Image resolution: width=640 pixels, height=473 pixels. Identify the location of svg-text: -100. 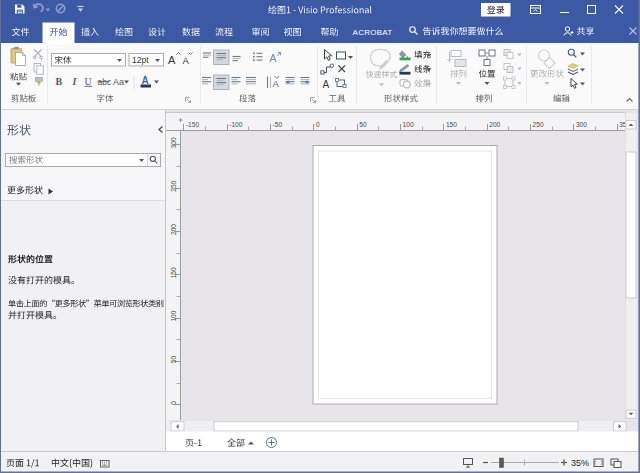
(236, 124).